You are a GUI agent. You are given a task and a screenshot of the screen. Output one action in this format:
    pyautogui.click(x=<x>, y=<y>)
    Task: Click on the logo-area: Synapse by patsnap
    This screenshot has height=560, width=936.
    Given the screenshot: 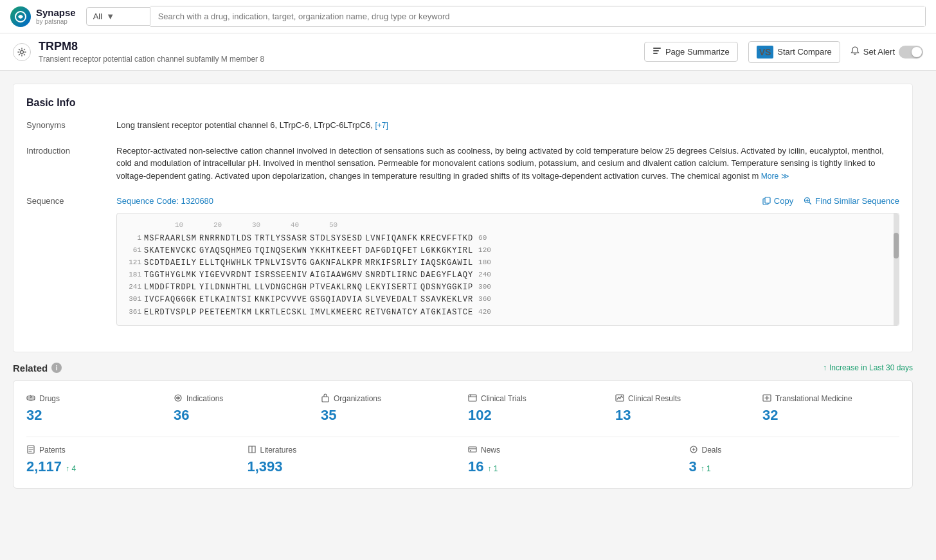 What is the action you would take?
    pyautogui.click(x=43, y=17)
    